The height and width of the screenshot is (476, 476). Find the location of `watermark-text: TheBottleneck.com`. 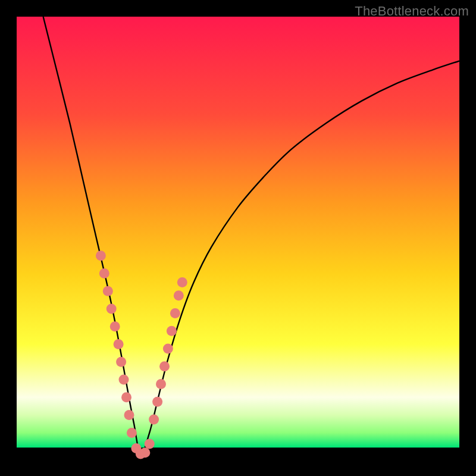

watermark-text: TheBottleneck.com is located at coordinates (412, 11).